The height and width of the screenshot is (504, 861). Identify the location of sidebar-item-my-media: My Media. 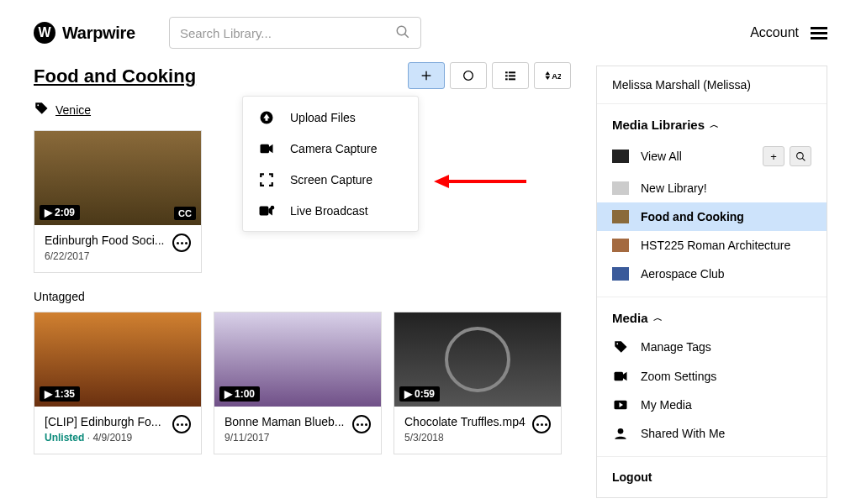
(711, 405).